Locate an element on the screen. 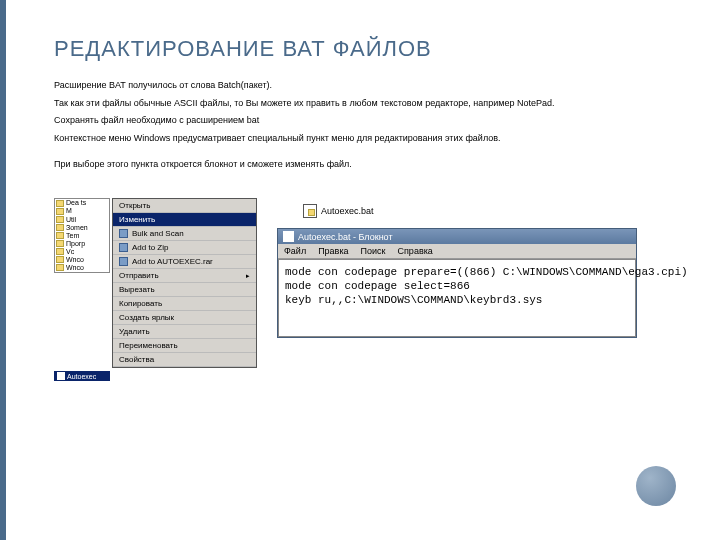  notepad-screenshot: Autoexec.bat Autoexec.bat - Блокнот Файл… is located at coordinates (474, 268).